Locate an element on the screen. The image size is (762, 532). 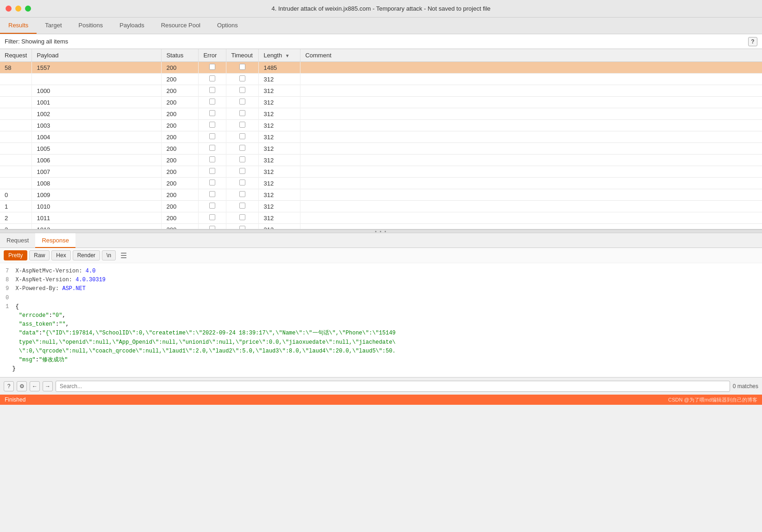
code-line-errcode: "errcode":"0", is located at coordinates (381, 315).